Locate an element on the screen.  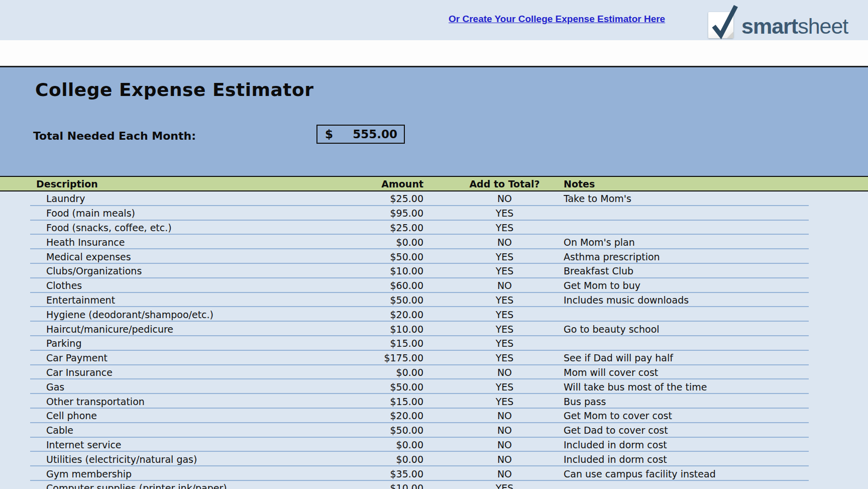
smartsheet-logo: smartsheet is located at coordinates (778, 22).